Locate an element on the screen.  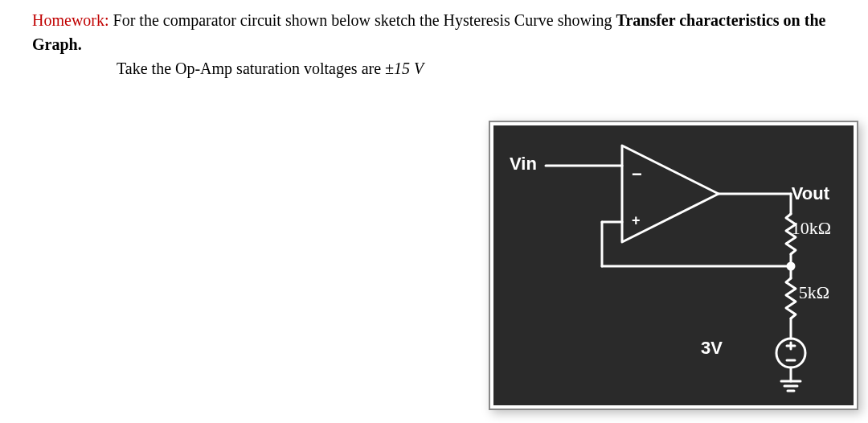
vref-label: 3V is located at coordinates (712, 348).